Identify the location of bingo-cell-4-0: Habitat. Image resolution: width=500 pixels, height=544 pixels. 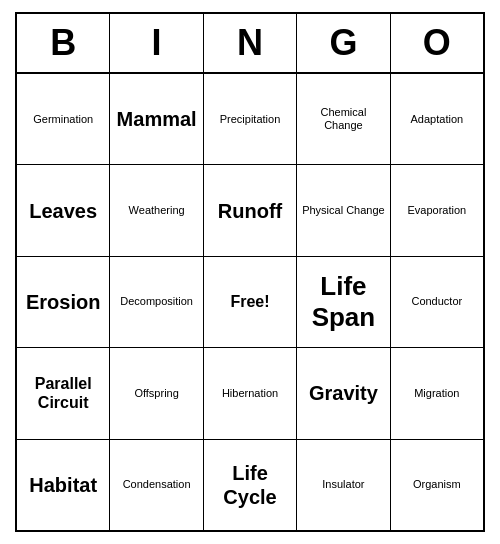
(64, 485).